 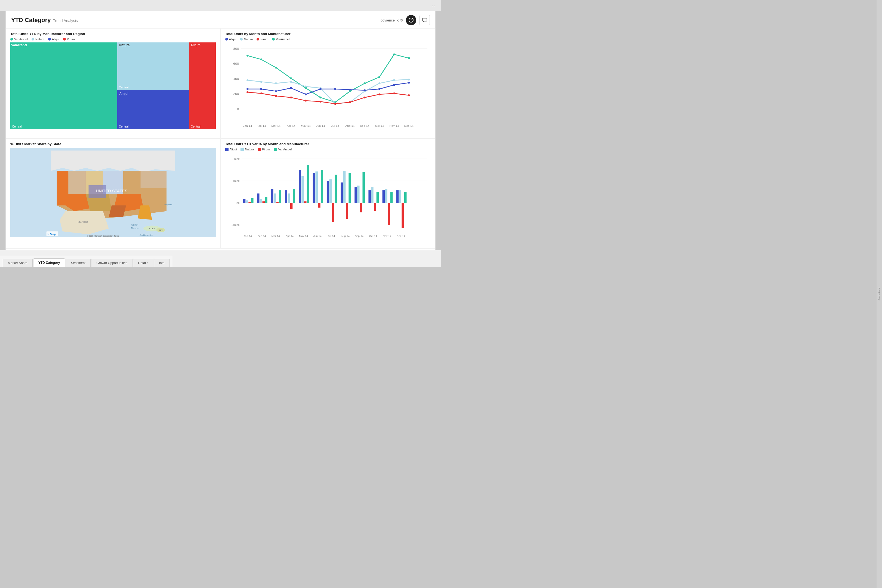 I want to click on svg-text: May-14, so click(x=303, y=236).